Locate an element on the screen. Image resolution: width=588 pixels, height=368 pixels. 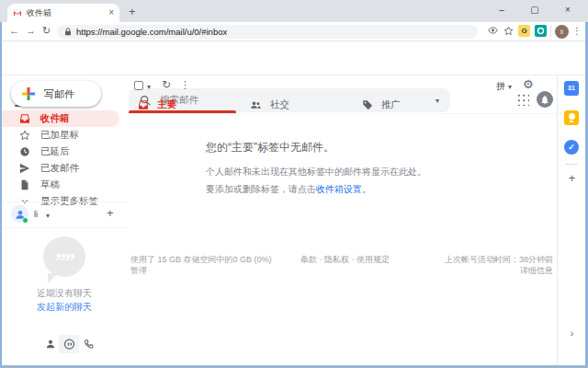
browser-menu-icon: ⋮ is located at coordinates (577, 31).